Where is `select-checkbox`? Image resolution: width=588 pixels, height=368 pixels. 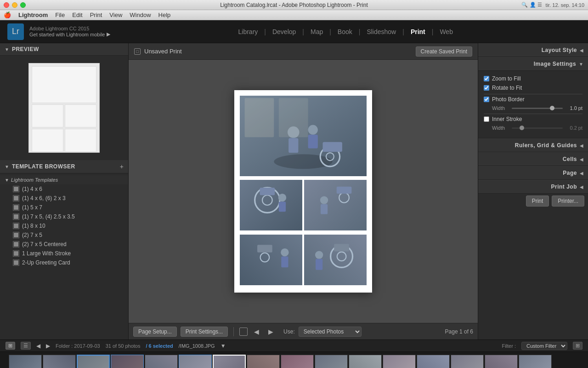
select-checkbox is located at coordinates (243, 332).